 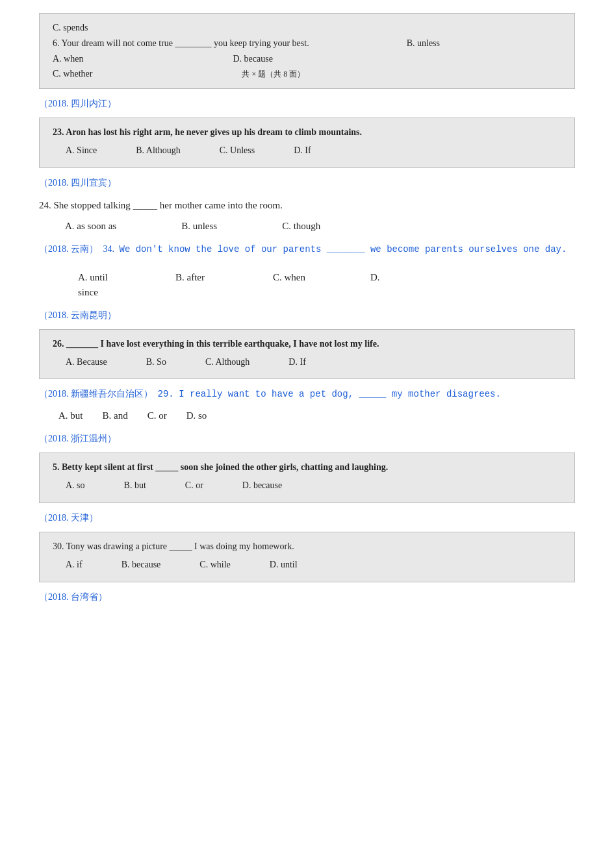 What do you see at coordinates (297, 362) in the screenshot?
I see `q26-opt-d: D. If` at bounding box center [297, 362].